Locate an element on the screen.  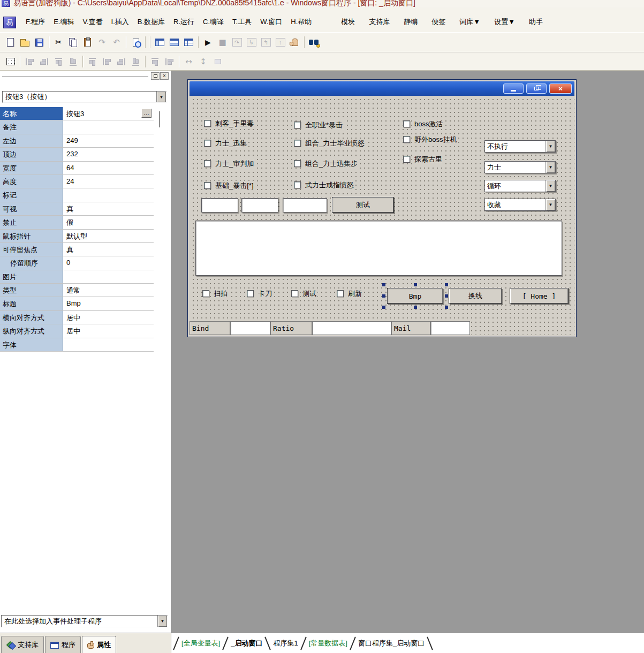
find-in-files-button is located at coordinates (314, 43).